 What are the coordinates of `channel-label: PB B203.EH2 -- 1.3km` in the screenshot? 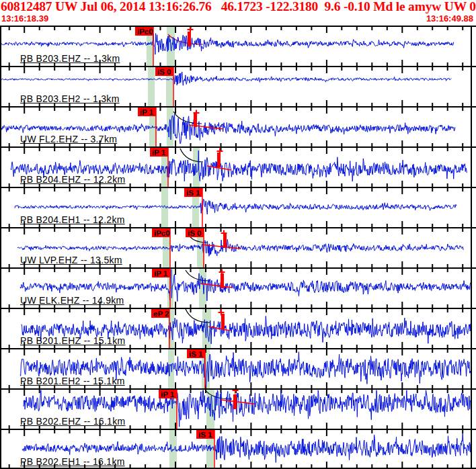 It's located at (70, 99).